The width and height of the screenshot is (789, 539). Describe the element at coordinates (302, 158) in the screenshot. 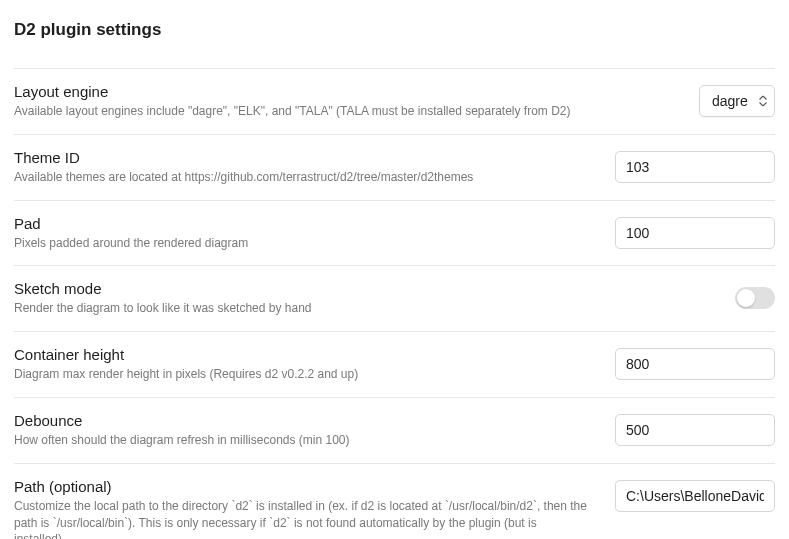

I see `setting-label: Theme ID` at that location.